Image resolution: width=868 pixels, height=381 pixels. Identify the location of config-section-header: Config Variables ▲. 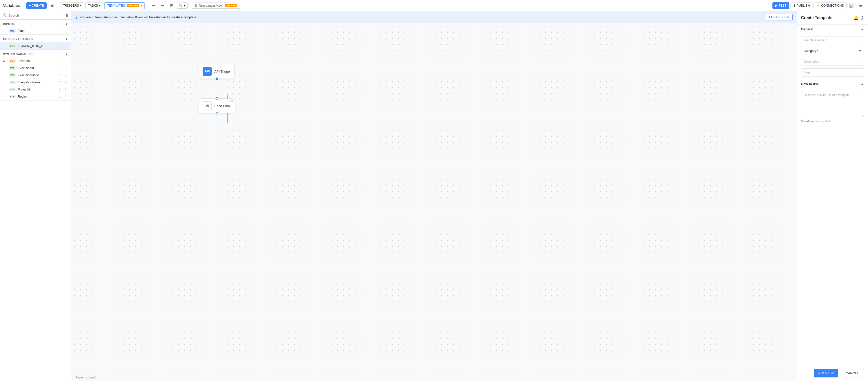
(36, 38).